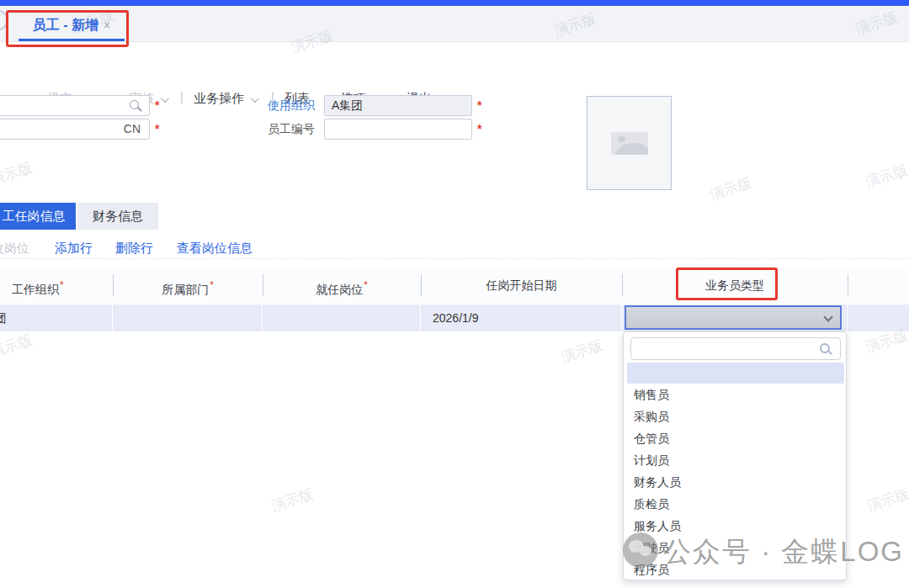 The height and width of the screenshot is (588, 909). Describe the element at coordinates (733, 318) in the screenshot. I see `salesman-type-select` at that location.